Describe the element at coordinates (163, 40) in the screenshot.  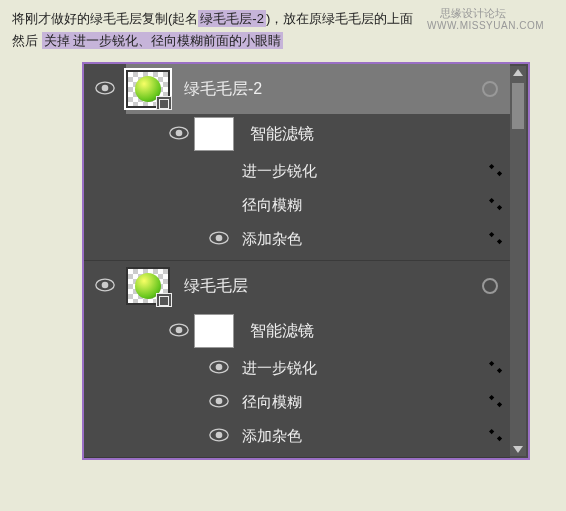
I see `highlight-text: 关掉 进一步锐化、径向模糊前面的小眼睛` at that location.